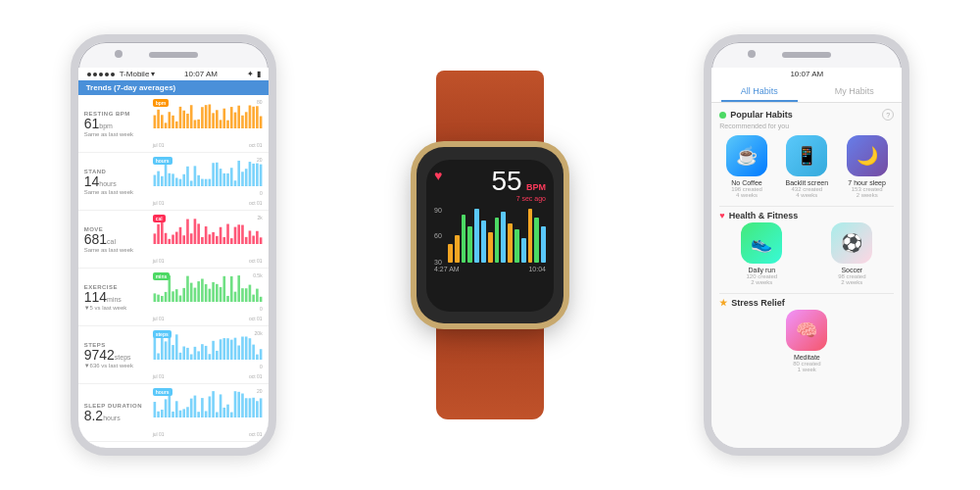 Image resolution: width=980 pixels, height=490 pixels. Describe the element at coordinates (807, 275) in the screenshot. I see `habits-content: Popular Habits ? Recommended for you ☕ N…` at that location.